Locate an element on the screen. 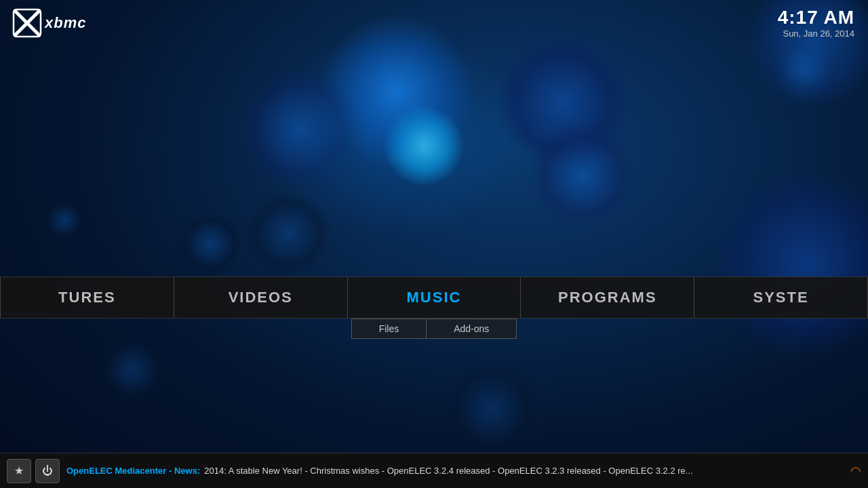 The image size is (868, 488). nav-item-programs: PROGRAMS is located at coordinates (608, 298).